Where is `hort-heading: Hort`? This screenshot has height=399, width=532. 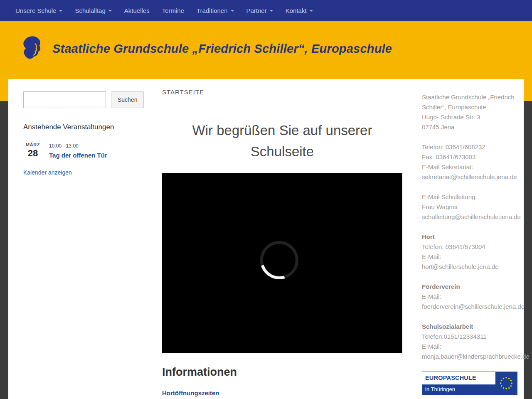
hort-heading: Hort is located at coordinates (470, 237).